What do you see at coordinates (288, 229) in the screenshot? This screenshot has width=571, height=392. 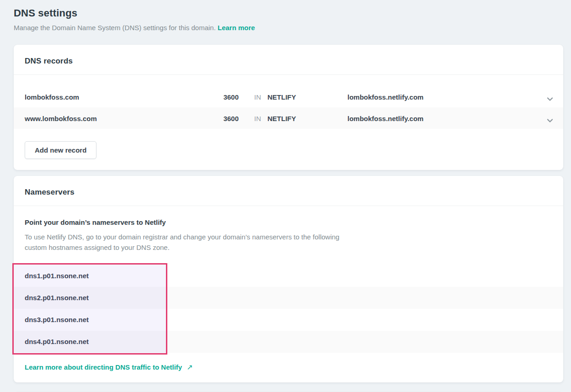 I see `nameservers-intro: Point your domain’s nameservers to Netli…` at bounding box center [288, 229].